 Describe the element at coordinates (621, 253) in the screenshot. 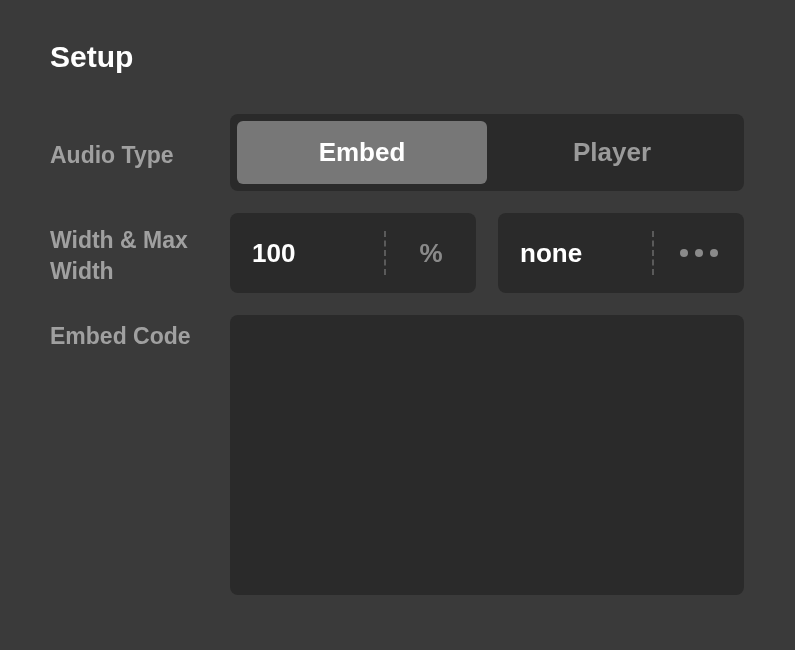

I see `max-width-input-group` at that location.